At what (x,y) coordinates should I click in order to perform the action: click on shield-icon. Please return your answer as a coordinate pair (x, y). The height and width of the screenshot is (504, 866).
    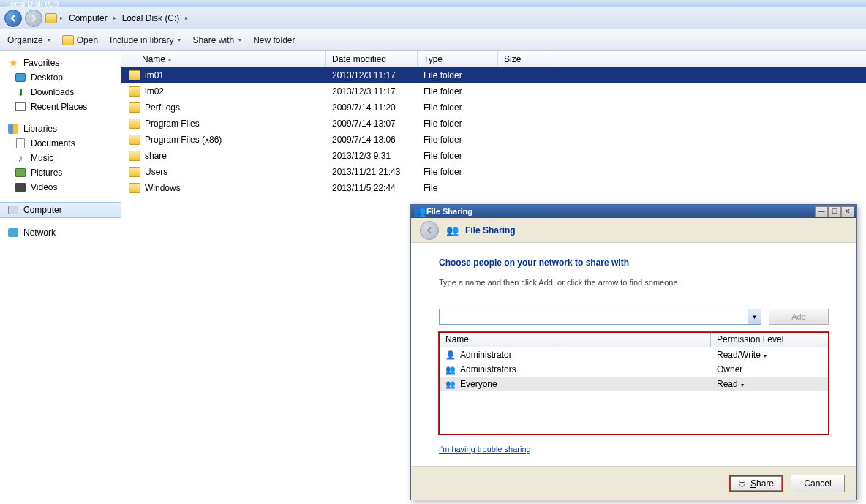
    Looking at the image, I should click on (743, 484).